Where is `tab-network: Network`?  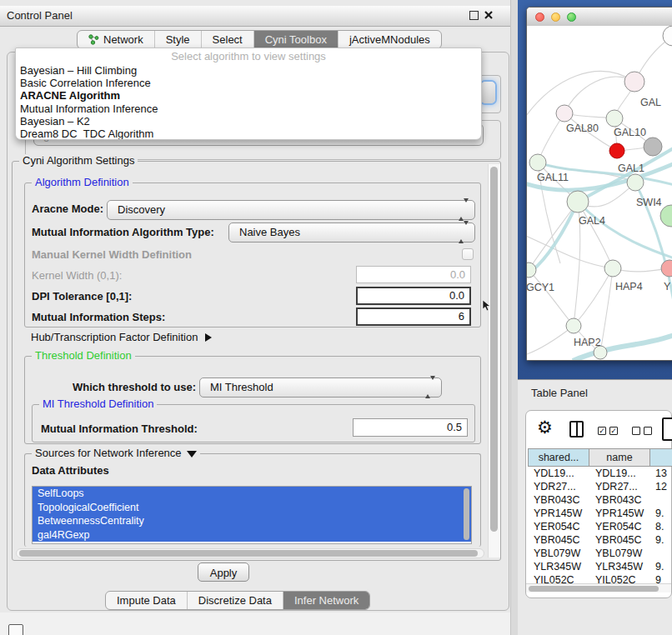
tab-network: Network is located at coordinates (116, 40).